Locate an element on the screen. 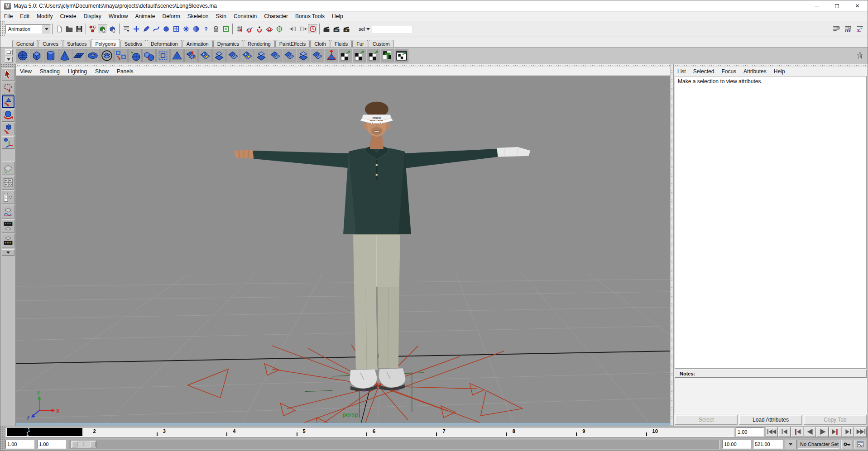  layout-hypergraph-persp-button is located at coordinates (8, 226).